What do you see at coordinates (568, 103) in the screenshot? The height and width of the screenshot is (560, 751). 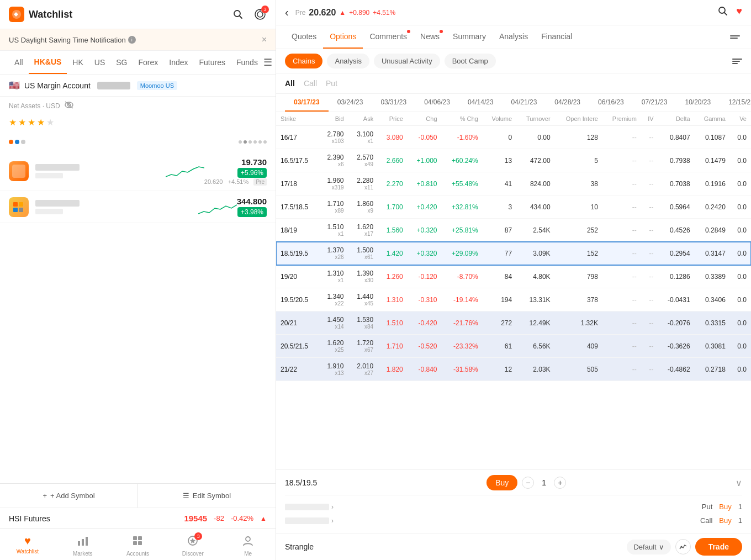 I see `date-04-28-23: 04/28/23` at bounding box center [568, 103].